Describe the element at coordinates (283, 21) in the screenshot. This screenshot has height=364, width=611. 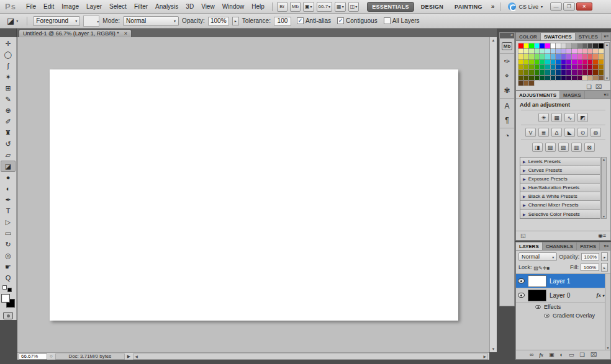
I see `tolerance-field: 100` at that location.